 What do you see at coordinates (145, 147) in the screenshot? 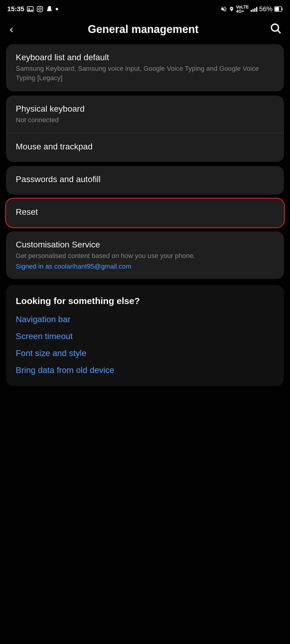
I see `mouse-trackpad-title: Mouse and trackpad` at bounding box center [145, 147].